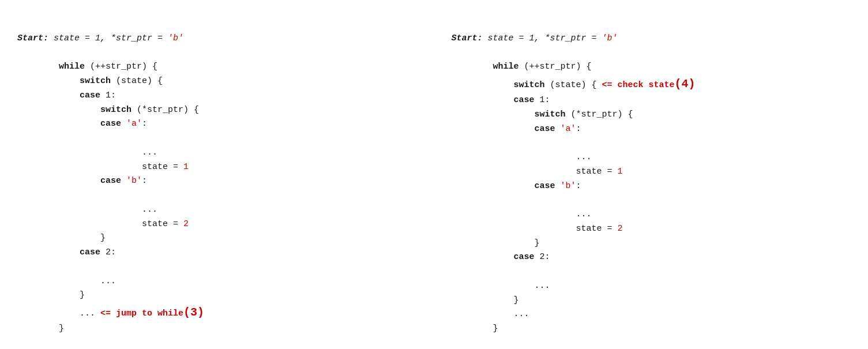 This screenshot has width=868, height=349. I want to click on right-case-a-kw: case, so click(545, 129).